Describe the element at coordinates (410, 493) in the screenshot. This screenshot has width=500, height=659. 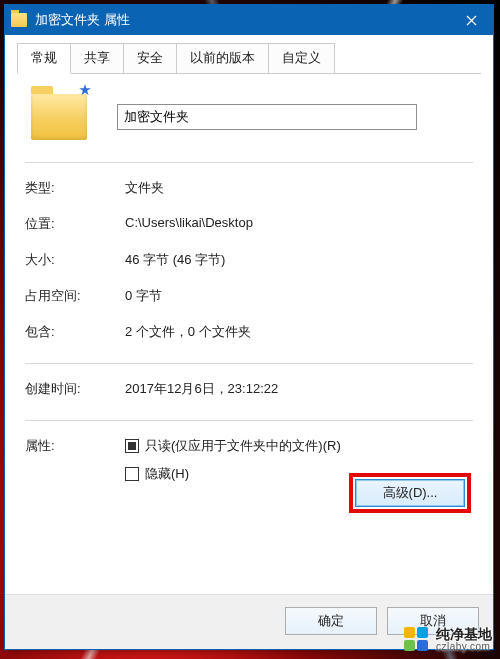
I see `advanced-button: 高级(D)...` at that location.